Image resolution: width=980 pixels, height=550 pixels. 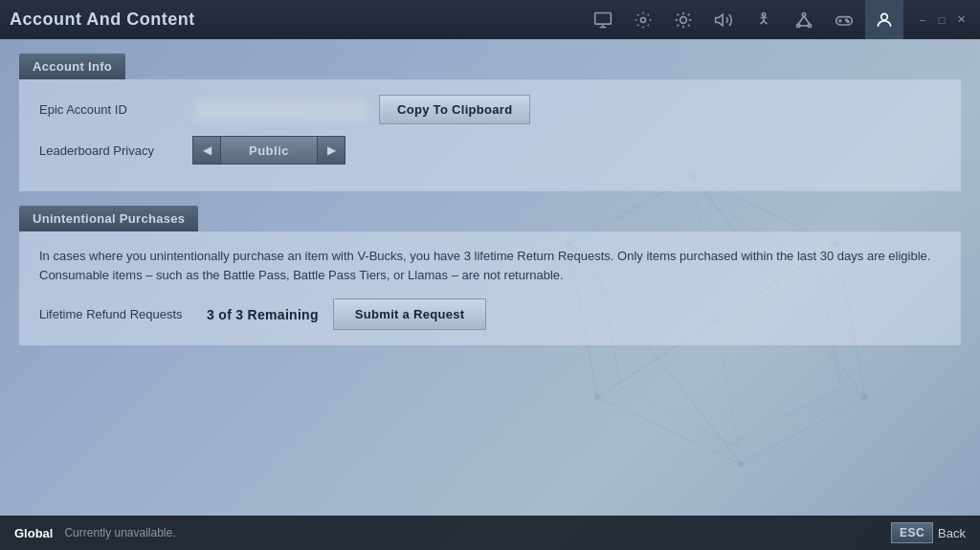 What do you see at coordinates (410, 314) in the screenshot?
I see `submit-request-button: Submit a Request` at bounding box center [410, 314].